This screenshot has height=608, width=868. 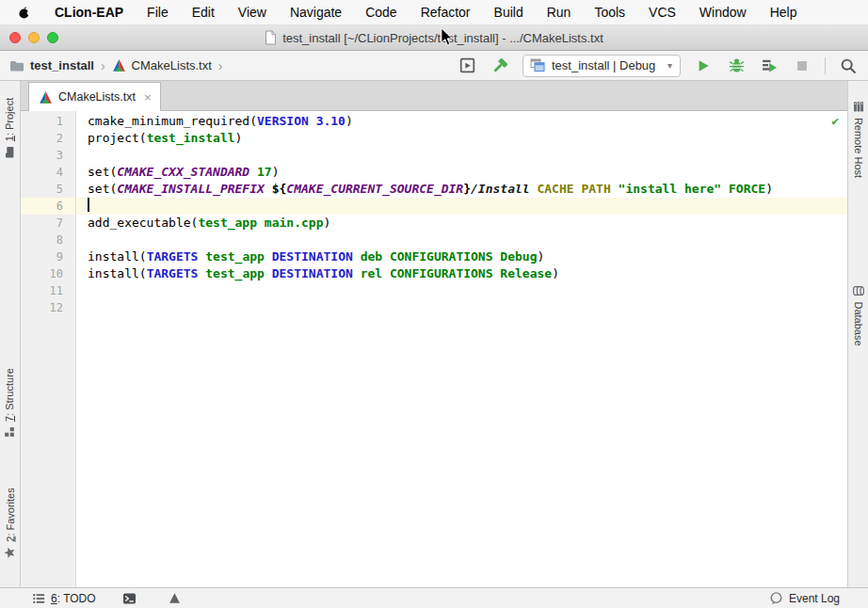 I want to click on project-icon, so click(x=9, y=152).